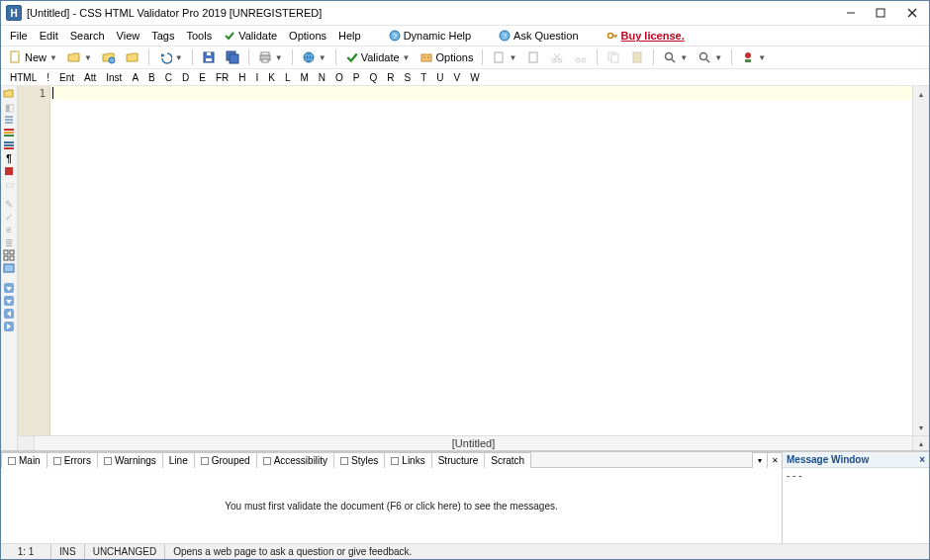 The height and width of the screenshot is (560, 930). Describe the element at coordinates (350, 36) in the screenshot. I see `menu-help: Help` at that location.